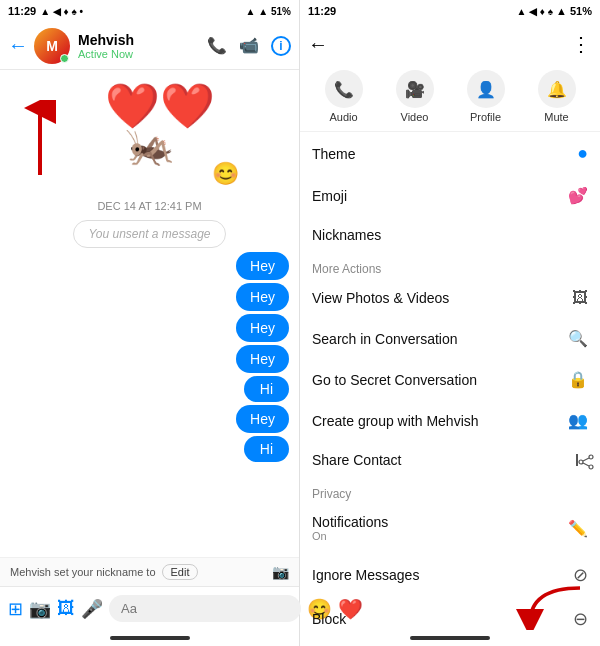  I want to click on share-contact-menu-item: Share Contact, so click(450, 460).